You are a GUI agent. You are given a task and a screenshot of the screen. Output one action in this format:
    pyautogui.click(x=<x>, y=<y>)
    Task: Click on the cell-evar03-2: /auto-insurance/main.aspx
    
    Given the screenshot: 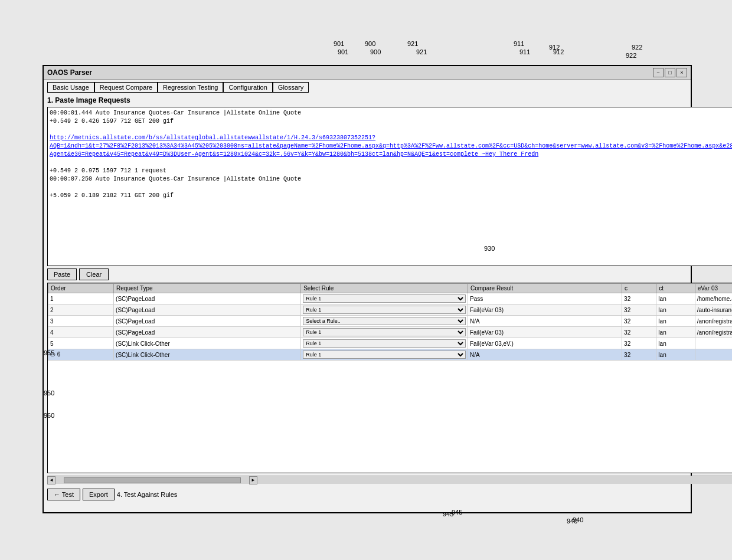 What is the action you would take?
    pyautogui.click(x=713, y=310)
    